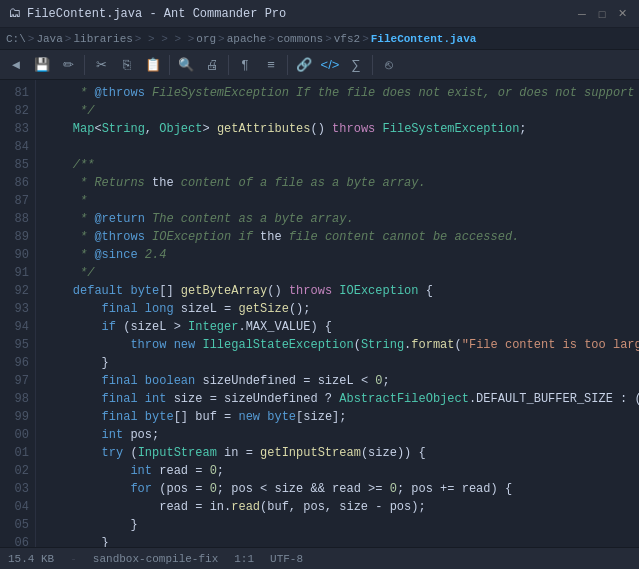 Image resolution: width=639 pixels, height=569 pixels. Describe the element at coordinates (84, 65) in the screenshot. I see `toolbar-sep1` at that location.